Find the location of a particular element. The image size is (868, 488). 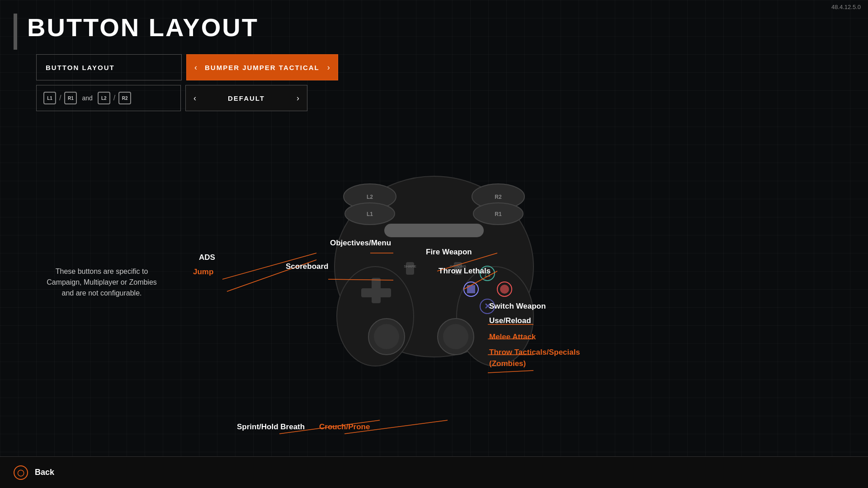

throw-tacticals-label2: (Zombies) is located at coordinates (507, 364).